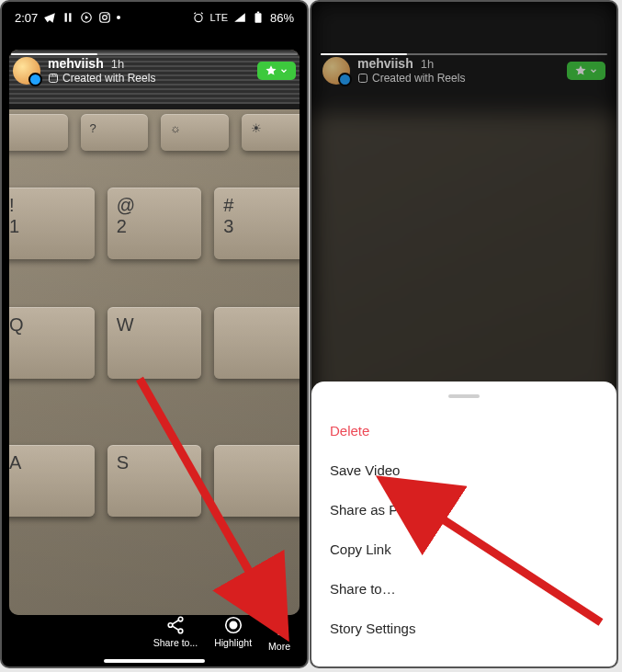 The image size is (622, 672). What do you see at coordinates (464, 396) in the screenshot?
I see `sheet-grabber` at bounding box center [464, 396].